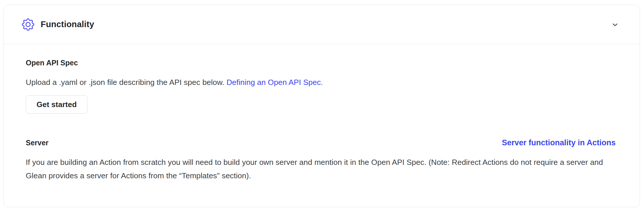  I want to click on open-api-spec-description-text: Upload a .yaml or .json file describing …, so click(126, 82).